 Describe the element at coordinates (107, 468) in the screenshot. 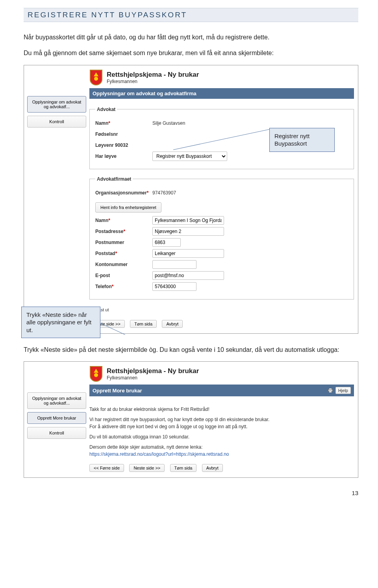

I see `button-label: << Førre side` at that location.